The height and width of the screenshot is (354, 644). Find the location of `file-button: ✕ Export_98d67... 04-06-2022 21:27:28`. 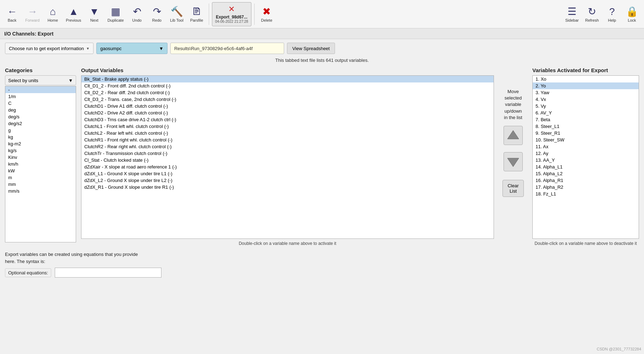

file-button: ✕ Export_98d67... 04-06-2022 21:27:28 is located at coordinates (232, 14).